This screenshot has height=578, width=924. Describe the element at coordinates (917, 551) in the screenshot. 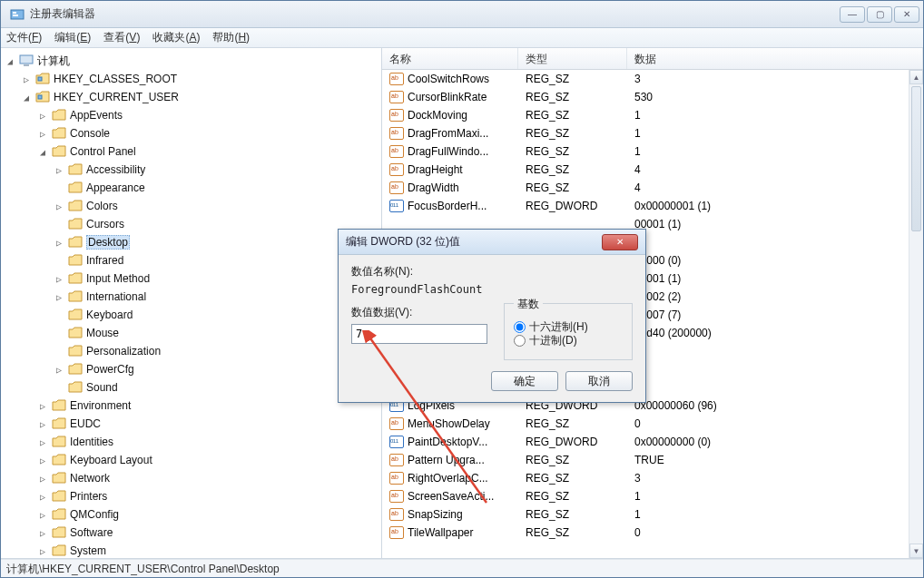

I see `scroll-down-icon: ▼` at that location.